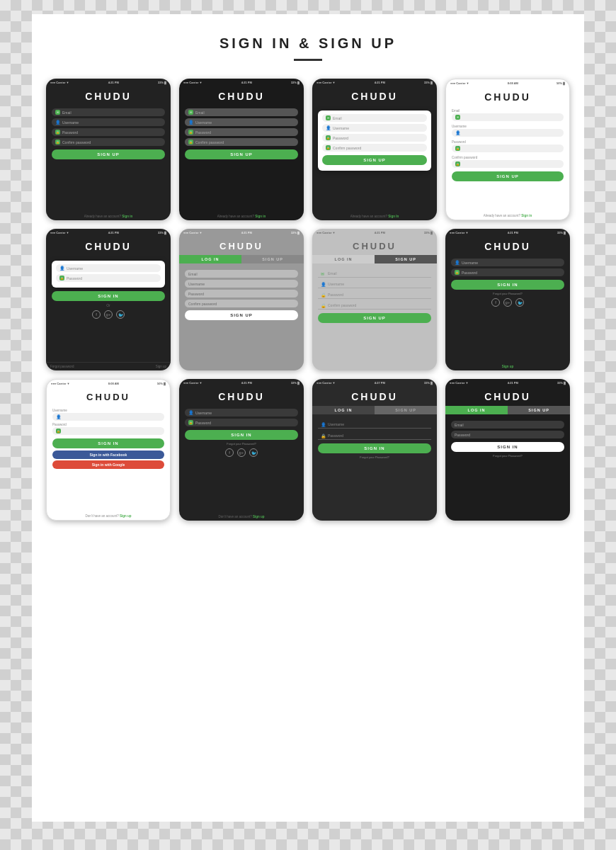 The width and height of the screenshot is (616, 850). I want to click on white-card-1-3: ✉ Email 👤 Username 🔒 Password 🔒 Confirm …, so click(375, 140).